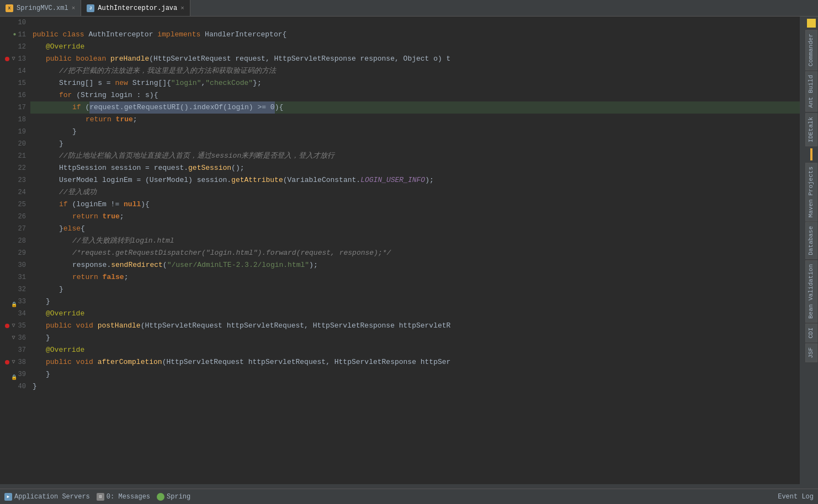 The width and height of the screenshot is (818, 504). Describe the element at coordinates (415, 289) in the screenshot. I see `code-line-32: }` at that location.